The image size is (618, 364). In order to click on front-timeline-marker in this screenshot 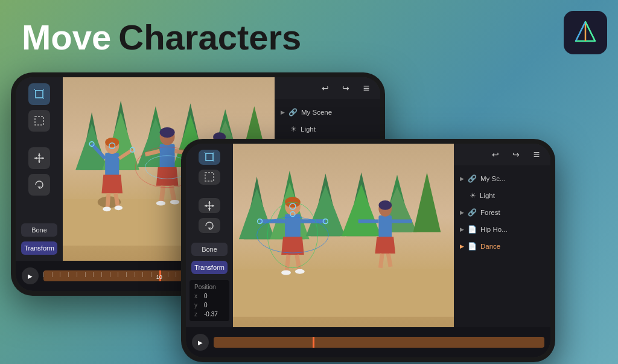, I will do `click(314, 342)`.